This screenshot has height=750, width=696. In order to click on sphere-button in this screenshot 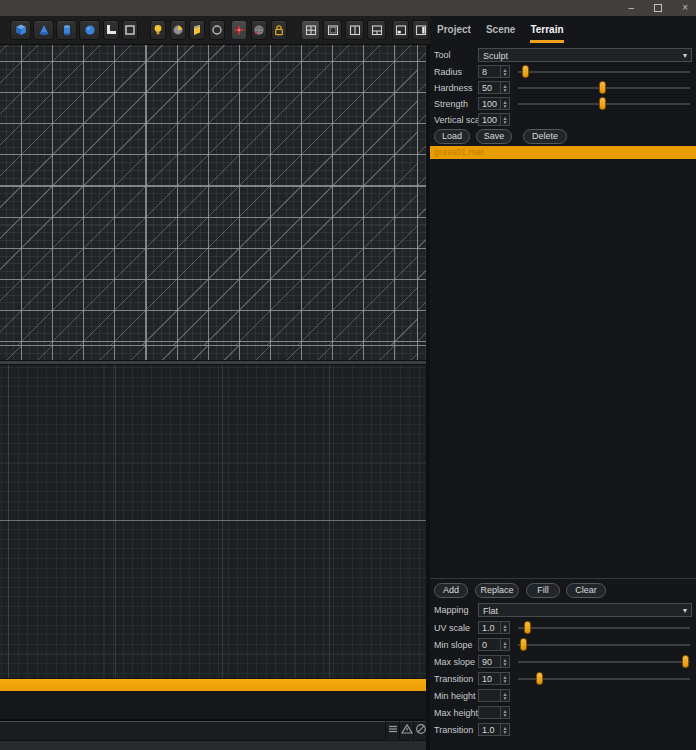, I will do `click(90, 30)`.